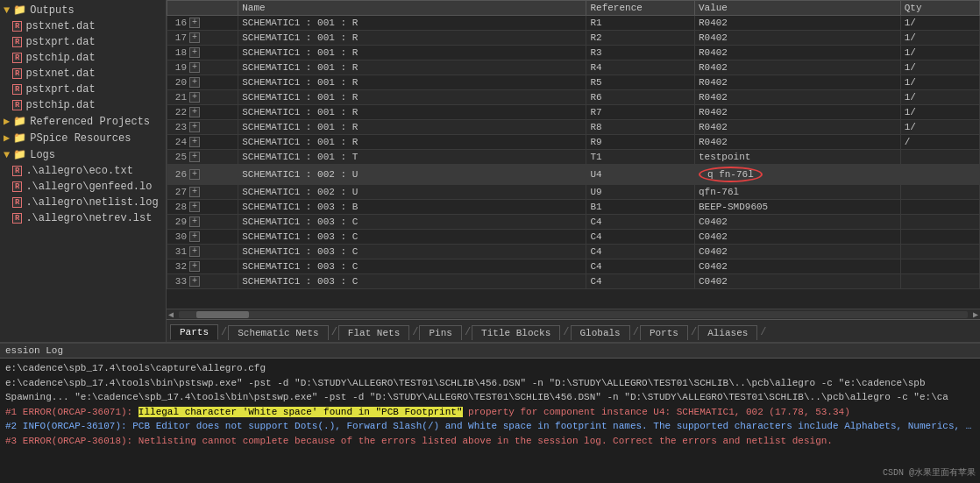  What do you see at coordinates (179, 157) in the screenshot?
I see `row-number: 25` at bounding box center [179, 157].